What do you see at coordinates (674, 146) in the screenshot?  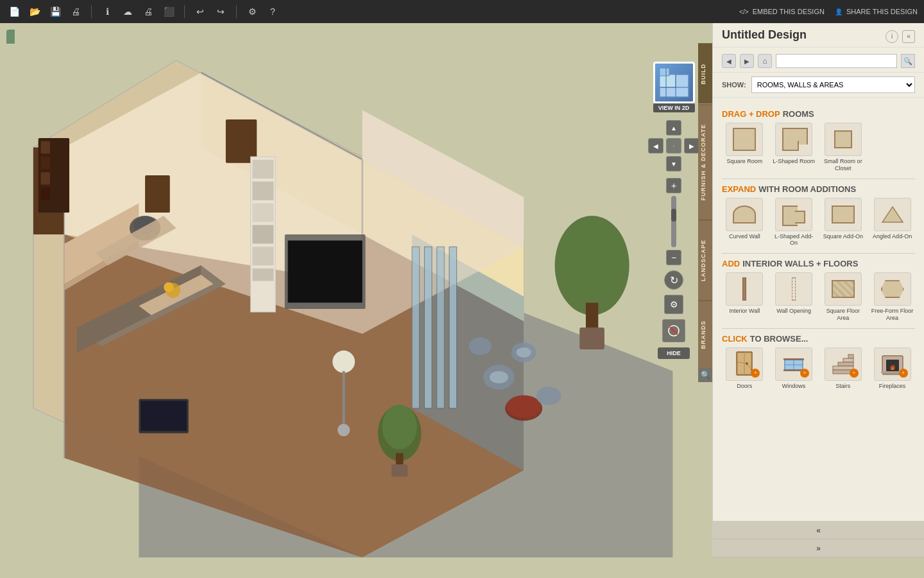 I see `nav-center-button: ·` at bounding box center [674, 146].